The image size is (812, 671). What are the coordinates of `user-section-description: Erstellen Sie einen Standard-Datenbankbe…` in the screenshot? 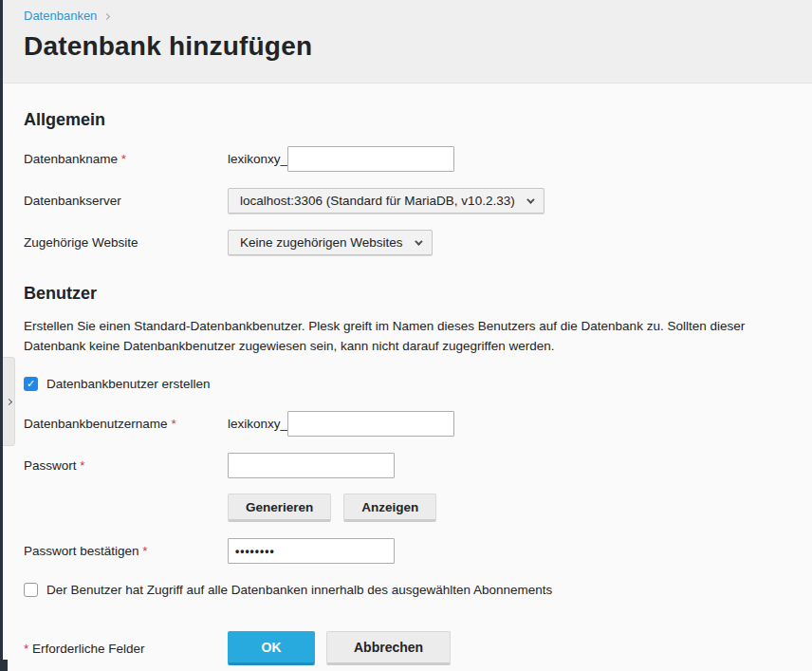 It's located at (414, 336).